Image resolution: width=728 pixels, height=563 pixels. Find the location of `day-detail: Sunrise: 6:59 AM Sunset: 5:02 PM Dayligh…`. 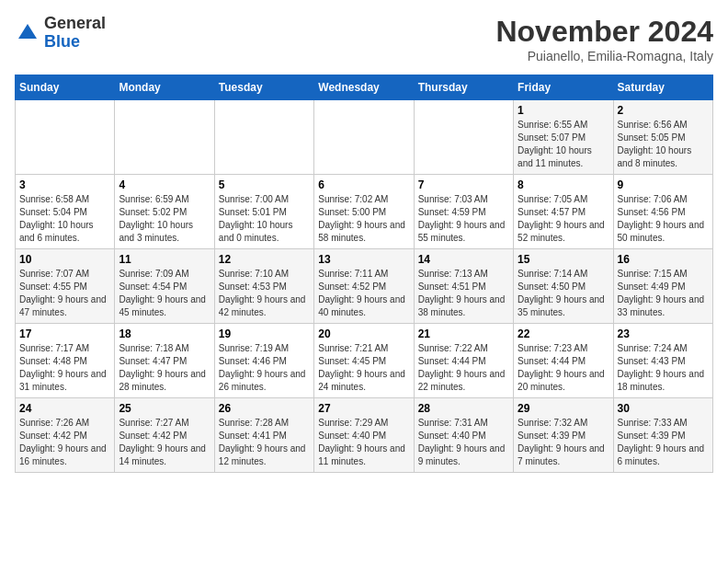

day-detail: Sunrise: 6:59 AM Sunset: 5:02 PM Dayligh… is located at coordinates (164, 219).